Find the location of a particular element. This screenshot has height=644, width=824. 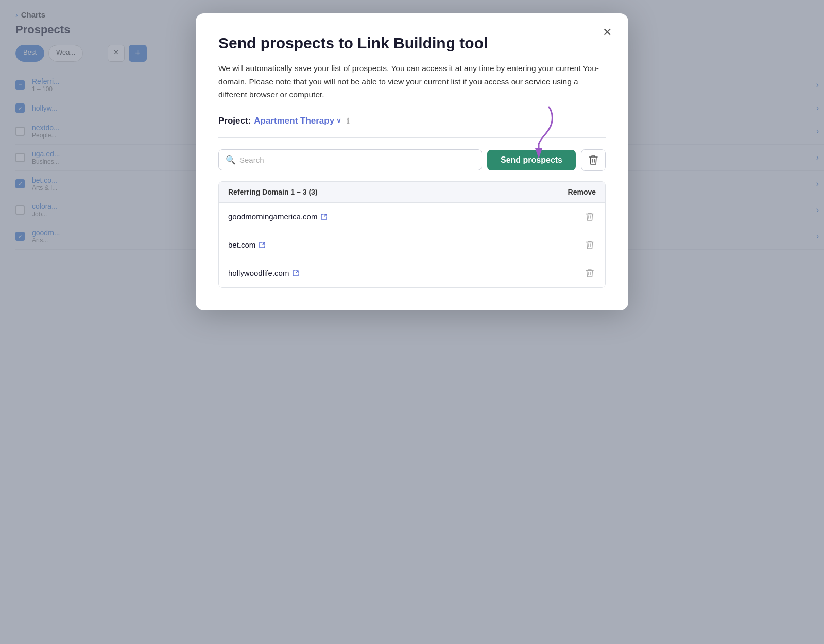

domain-name-0: goodmorningamerica.com is located at coordinates (273, 216).